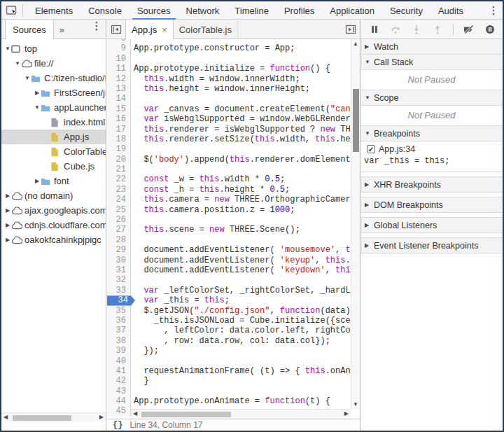 The image size is (504, 432). What do you see at coordinates (234, 381) in the screenshot?
I see `code-line: 42 }` at bounding box center [234, 381].